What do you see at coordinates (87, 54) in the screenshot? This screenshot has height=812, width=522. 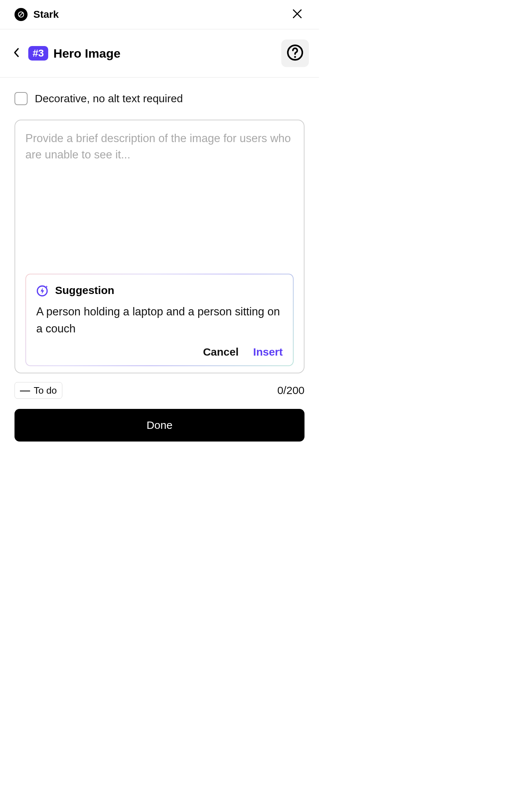 I see `page-title: Hero Image` at bounding box center [87, 54].